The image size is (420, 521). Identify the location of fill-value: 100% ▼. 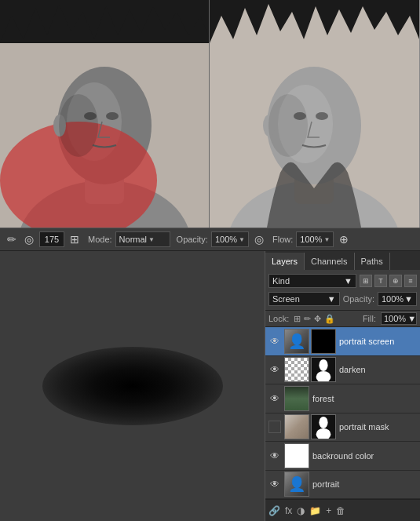
(399, 319).